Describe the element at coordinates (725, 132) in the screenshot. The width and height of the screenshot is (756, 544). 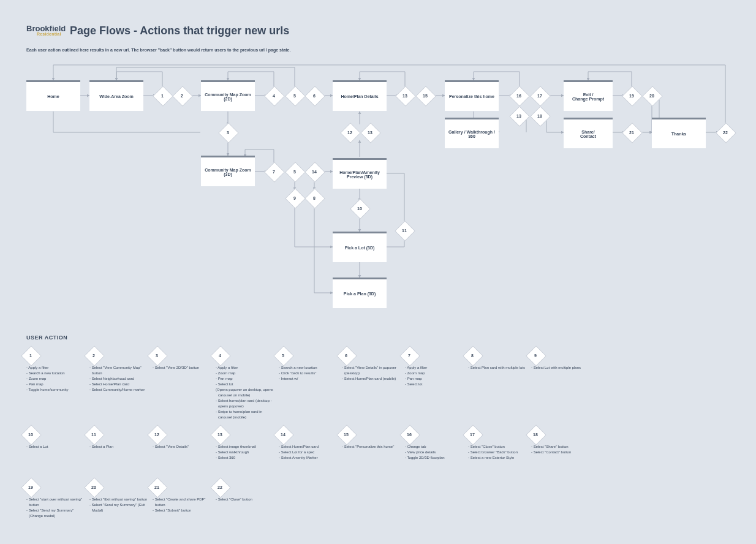
I see `decision-22: 22` at that location.